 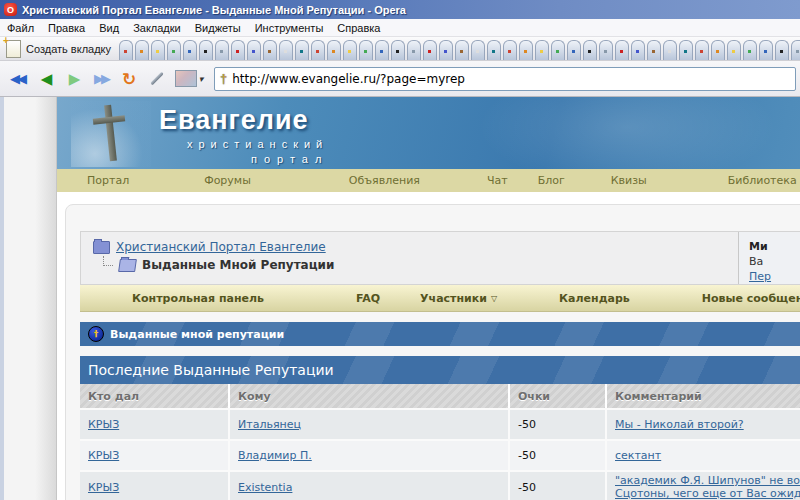 I want to click on tree-elbow-icon, so click(x=108, y=261).